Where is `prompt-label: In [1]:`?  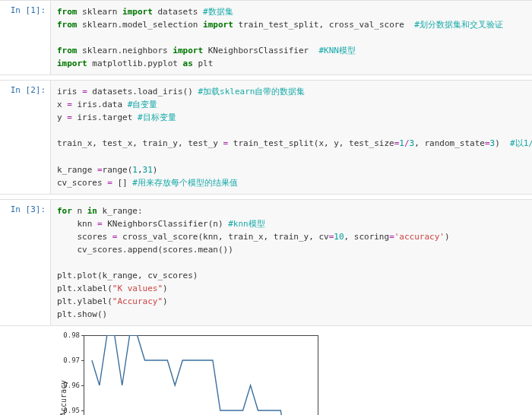 prompt-label: In [1]: is located at coordinates (28, 11).